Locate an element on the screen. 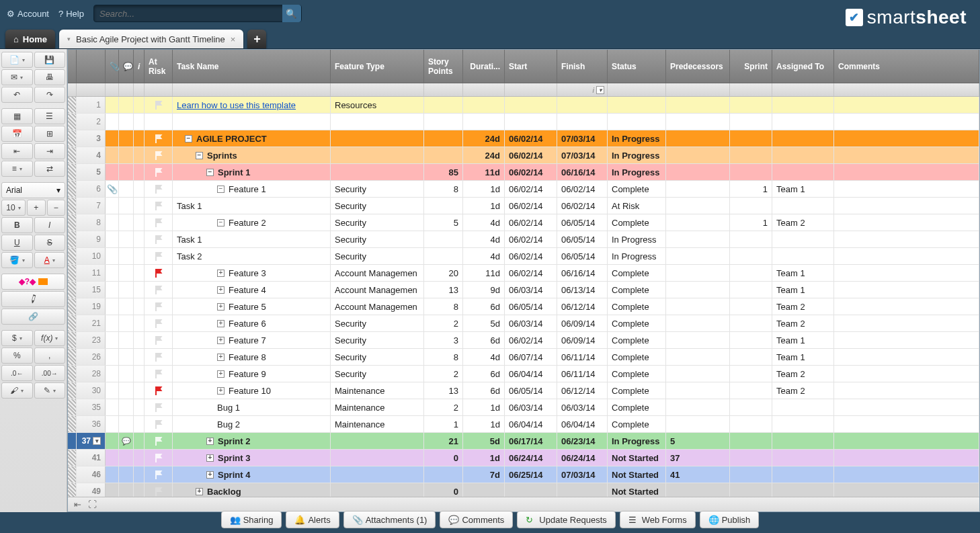 The width and height of the screenshot is (980, 533). duration-cell is located at coordinates (484, 122).